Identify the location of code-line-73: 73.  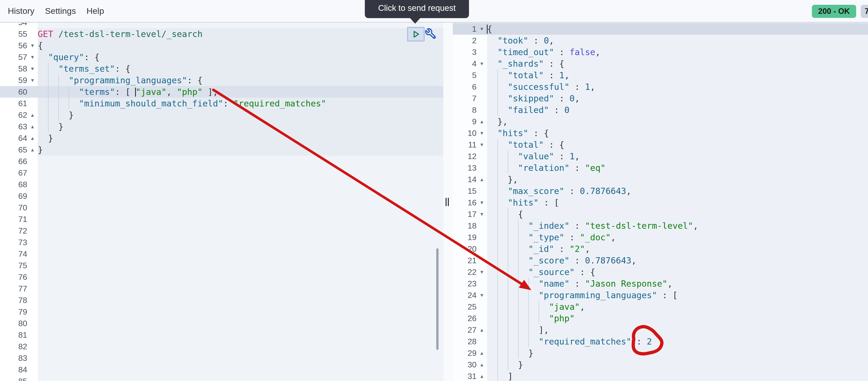
(222, 242).